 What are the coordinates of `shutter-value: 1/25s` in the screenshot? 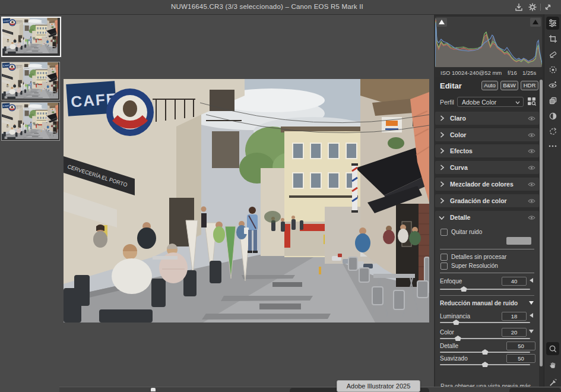 It's located at (530, 72).